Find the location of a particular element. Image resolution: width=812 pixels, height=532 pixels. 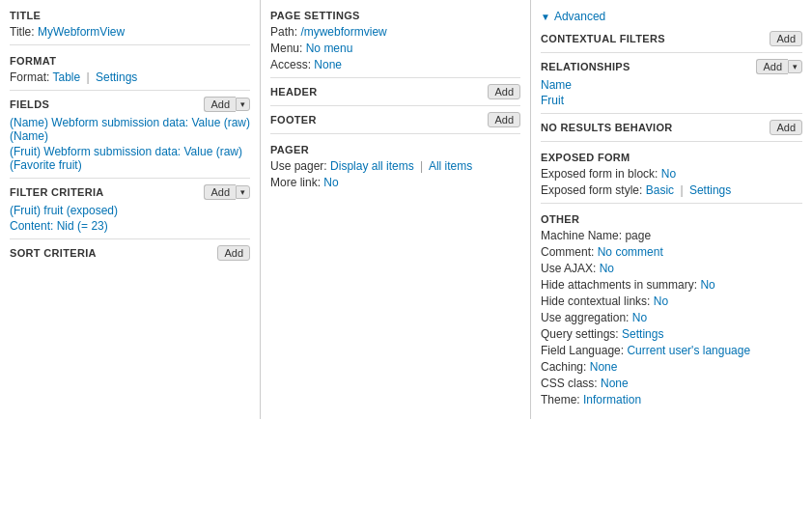

path-value: /mywebformview is located at coordinates (344, 32).